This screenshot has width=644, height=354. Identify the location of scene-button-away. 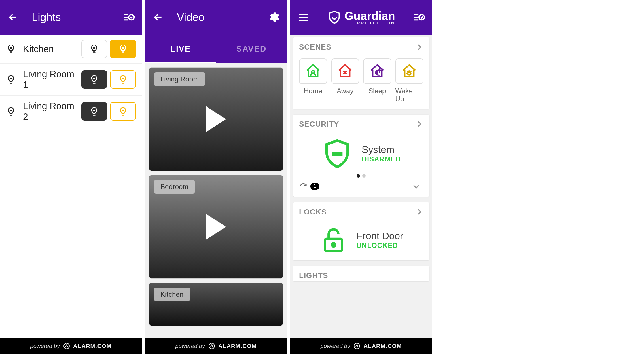
(345, 71).